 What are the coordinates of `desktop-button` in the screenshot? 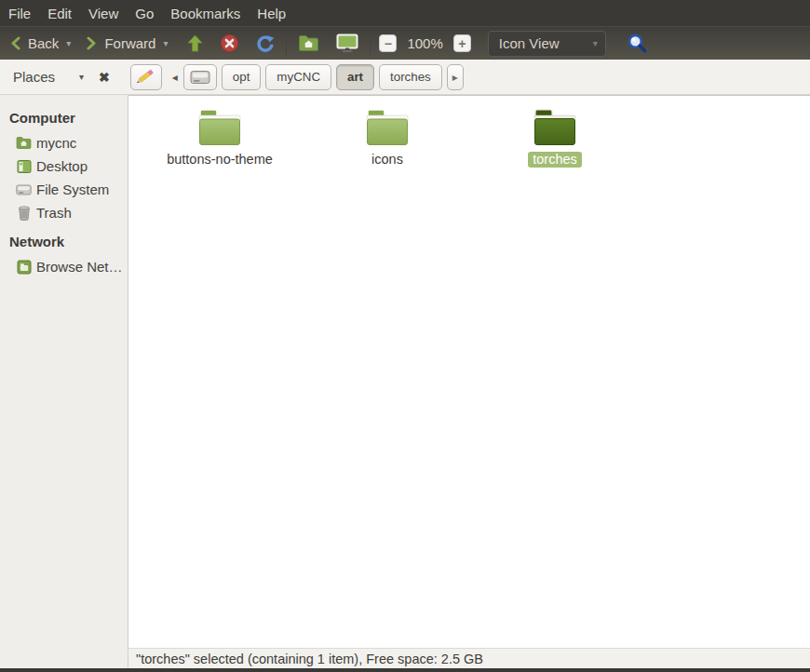 It's located at (347, 43).